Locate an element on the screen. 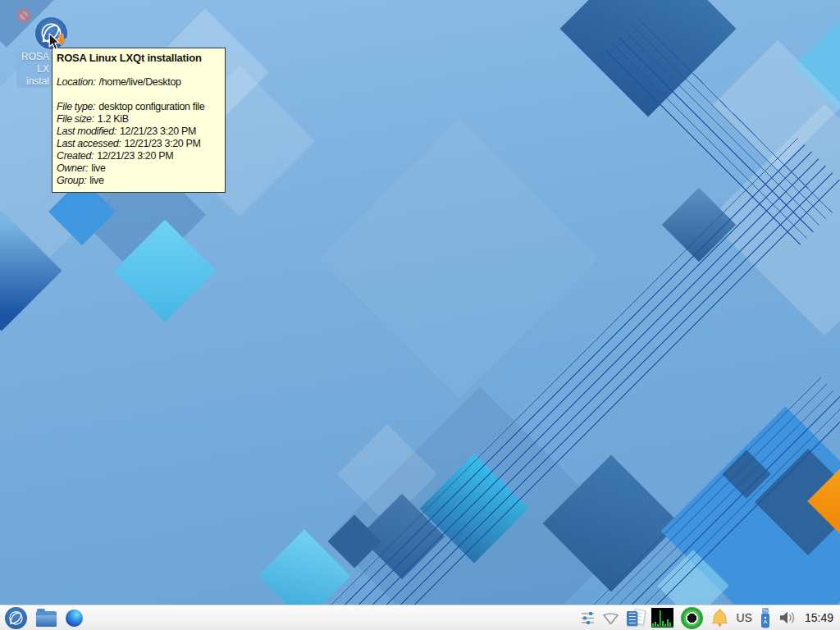 This screenshot has height=630, width=840. status-indicator-tray-icon is located at coordinates (692, 619).